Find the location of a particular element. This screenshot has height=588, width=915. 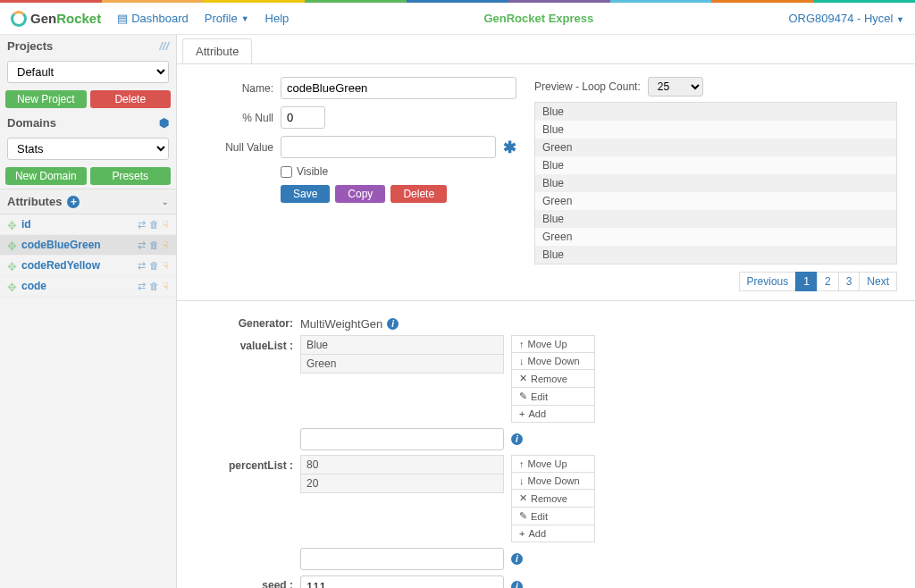

topbar: GenRocket ▤ Dashboard Profile ▼ Help Gen… is located at coordinates (458, 19).